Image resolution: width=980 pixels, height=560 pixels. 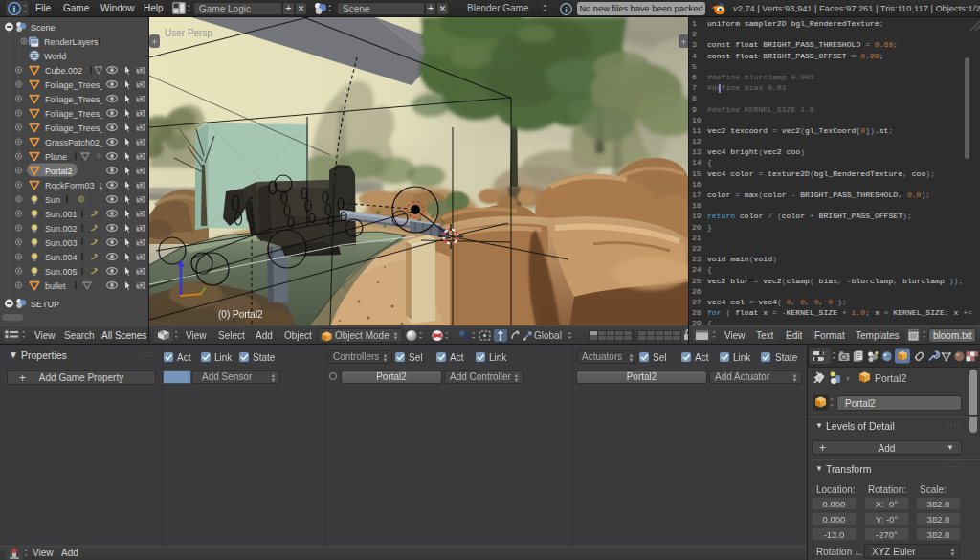 What do you see at coordinates (45, 304) in the screenshot?
I see `svg-text: SETUP` at bounding box center [45, 304].